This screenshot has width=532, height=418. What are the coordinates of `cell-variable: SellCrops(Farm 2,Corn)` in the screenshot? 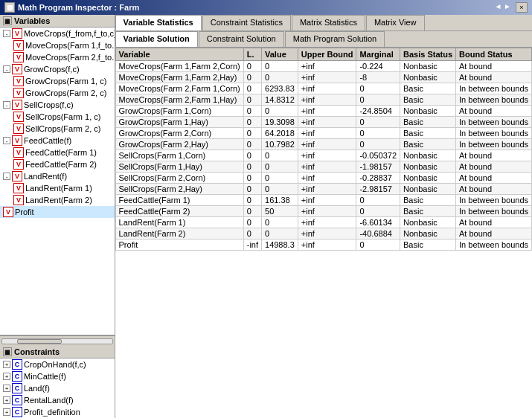 It's located at (179, 179).